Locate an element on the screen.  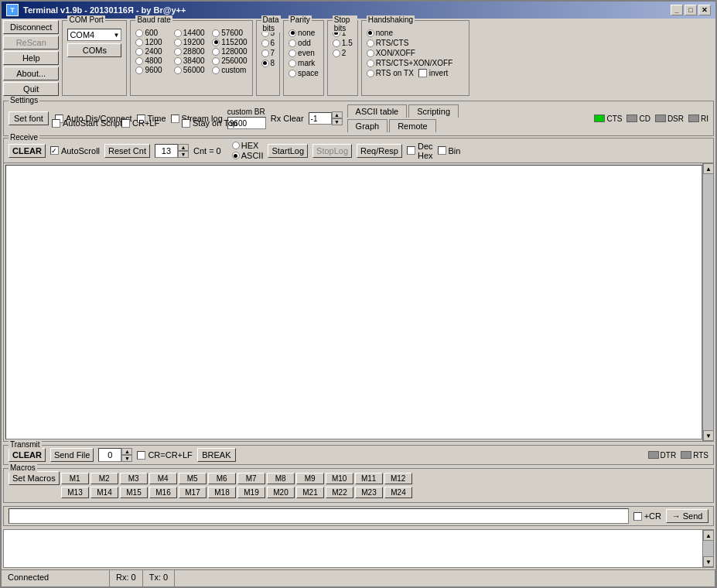
transmit-clear-button: CLEAR is located at coordinates (27, 455).